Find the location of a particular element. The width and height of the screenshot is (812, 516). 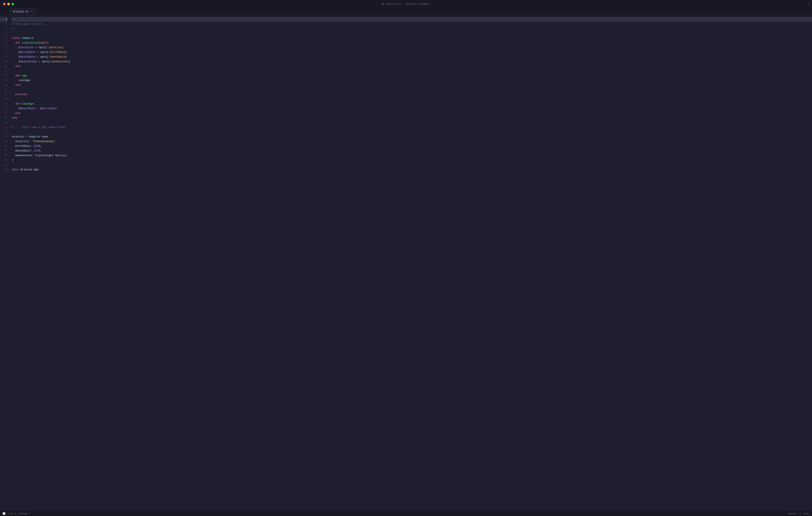

cursor-position: Line 1, Column 1 is located at coordinates (19, 514).